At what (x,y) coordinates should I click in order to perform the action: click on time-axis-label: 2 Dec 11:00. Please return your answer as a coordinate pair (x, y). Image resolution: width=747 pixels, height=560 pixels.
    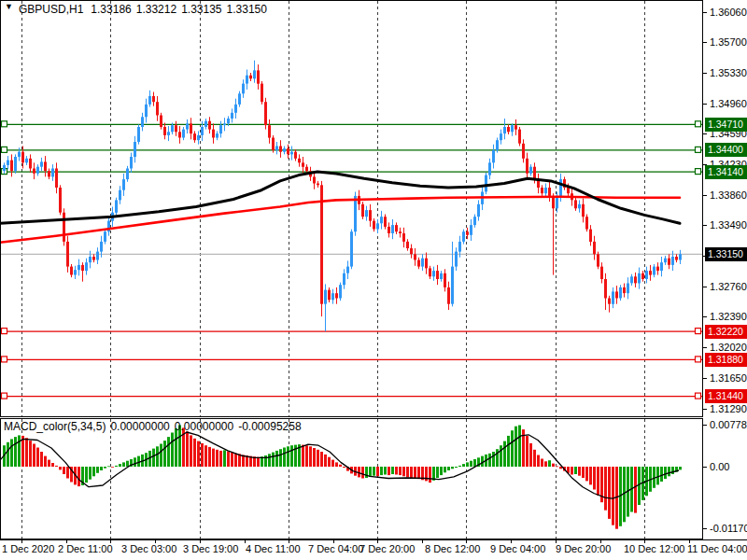
    Looking at the image, I should click on (86, 549).